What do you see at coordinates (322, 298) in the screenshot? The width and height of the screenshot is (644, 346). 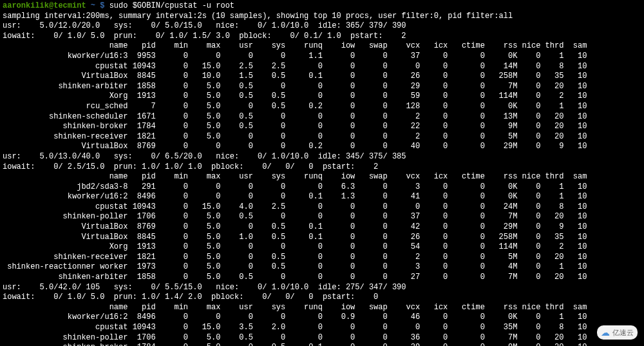 I see `summary-line: iowait: 0/ 1.0/ 5.0 prun: 1.0/ 1.4/ 2.0 …` at bounding box center [322, 298].